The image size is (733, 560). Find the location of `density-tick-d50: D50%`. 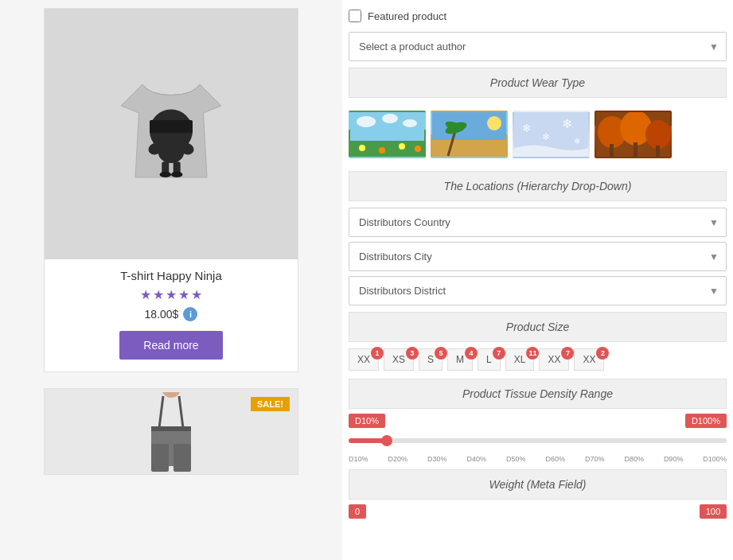

density-tick-d50: D50% is located at coordinates (516, 459).